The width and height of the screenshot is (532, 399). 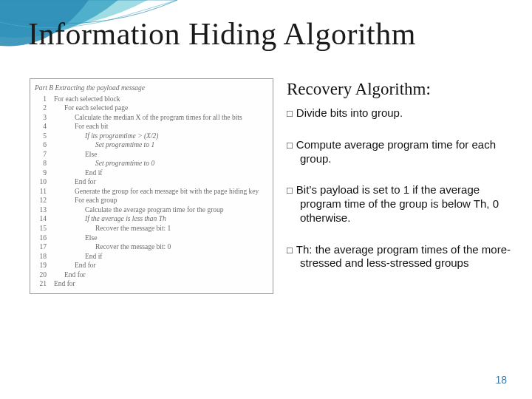 I want to click on pseudocode-line: 18End if, so click(x=151, y=257).